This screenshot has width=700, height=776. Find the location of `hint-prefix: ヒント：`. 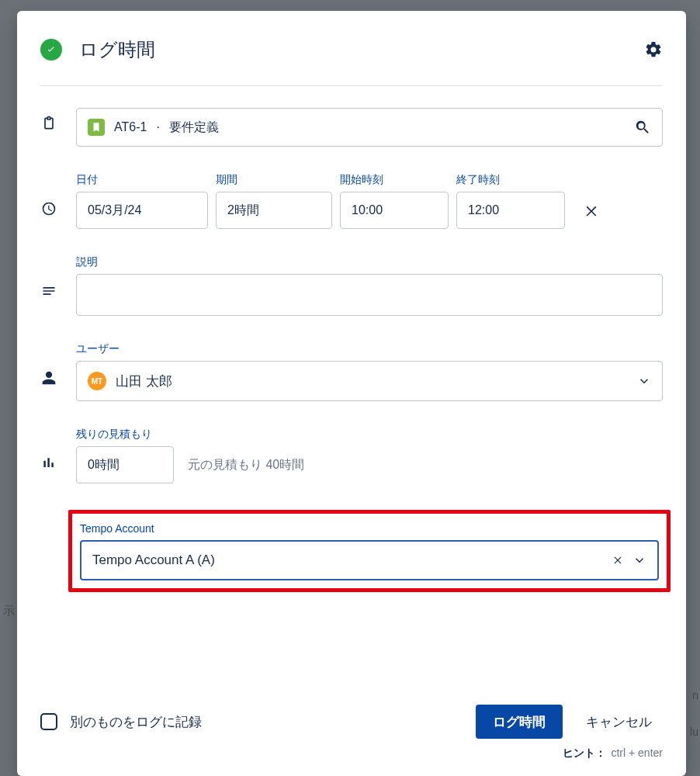

hint-prefix: ヒント： is located at coordinates (584, 753).